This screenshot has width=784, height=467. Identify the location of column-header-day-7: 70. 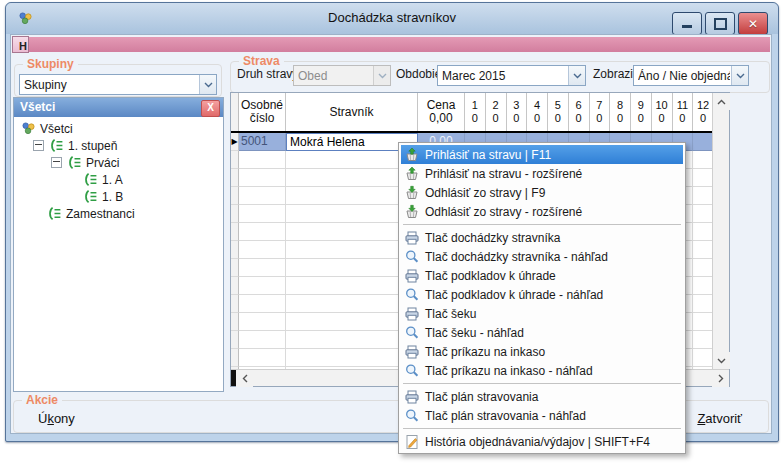
(600, 112).